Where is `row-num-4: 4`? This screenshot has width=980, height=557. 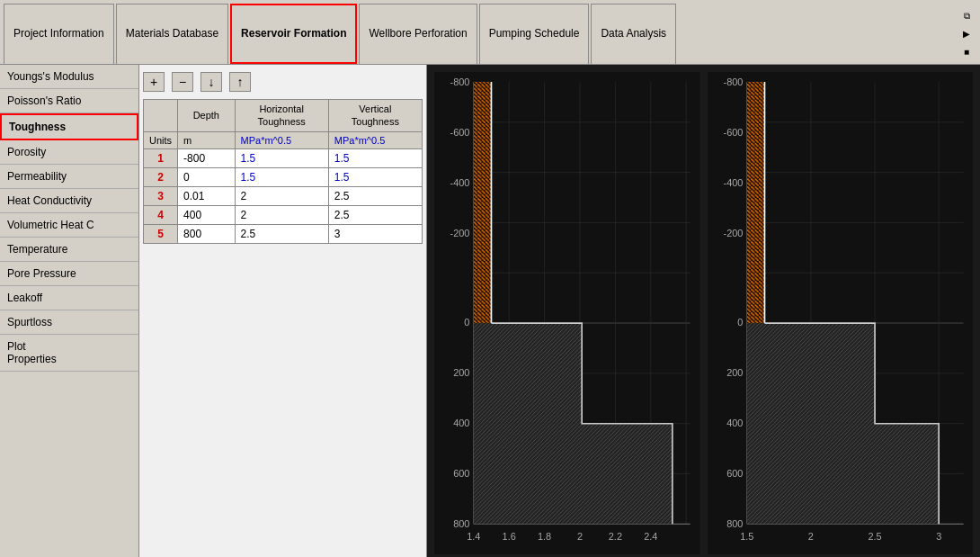
row-num-4: 4 is located at coordinates (161, 214).